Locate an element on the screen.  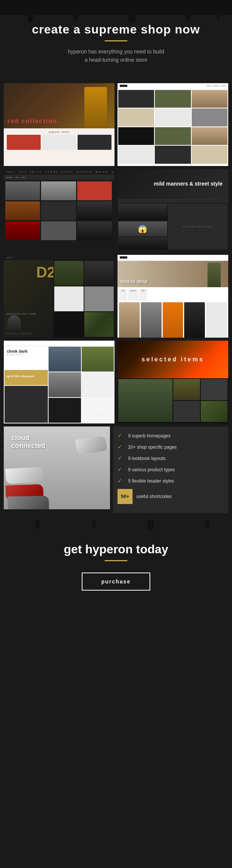
purchase-button: purchase is located at coordinates (116, 582).